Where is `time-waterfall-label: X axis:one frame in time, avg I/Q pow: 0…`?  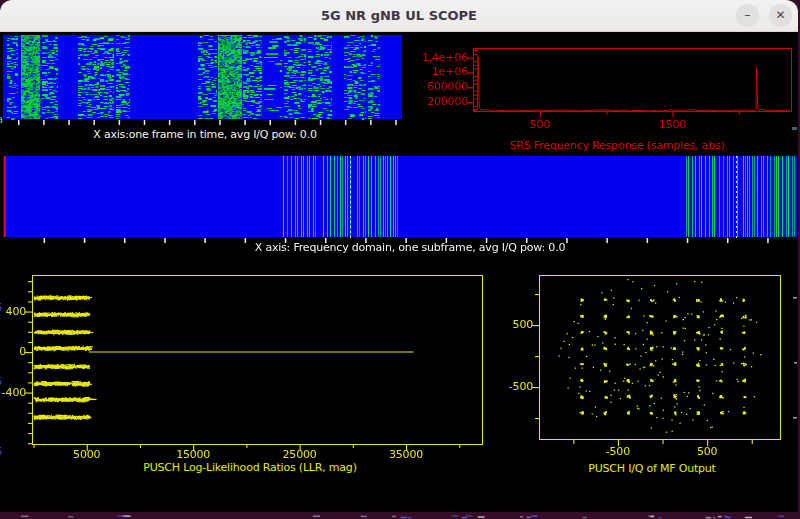
time-waterfall-label: X axis:one frame in time, avg I/Q pow: 0… is located at coordinates (205, 134).